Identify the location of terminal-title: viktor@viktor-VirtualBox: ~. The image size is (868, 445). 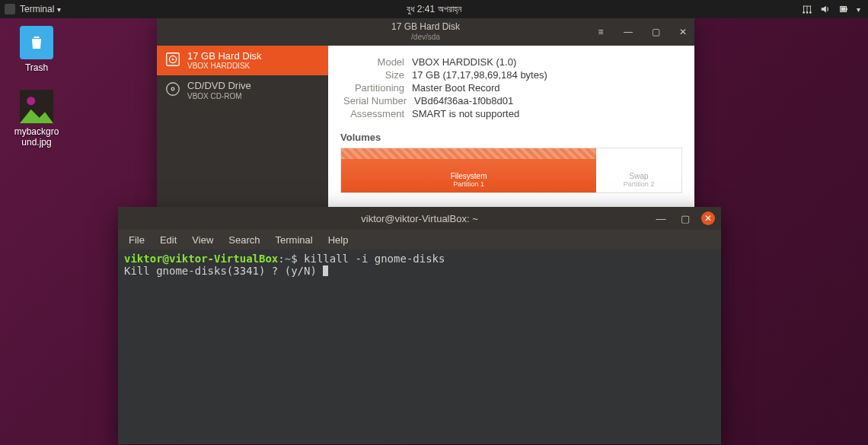
(419, 219).